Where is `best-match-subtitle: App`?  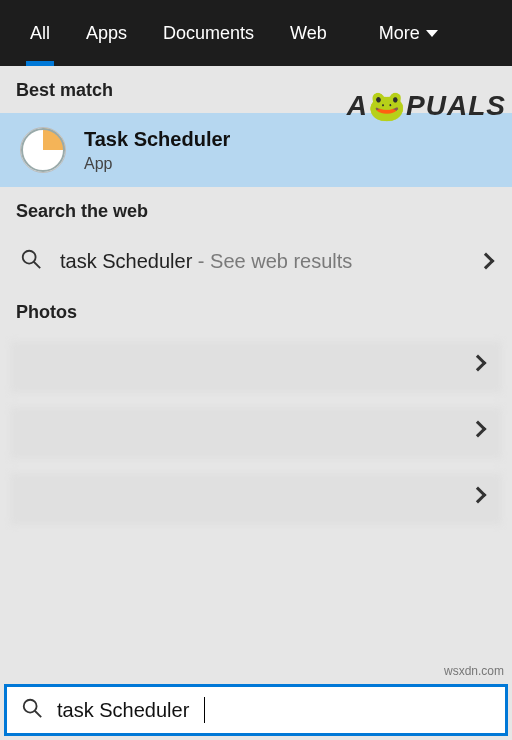 best-match-subtitle: App is located at coordinates (157, 164).